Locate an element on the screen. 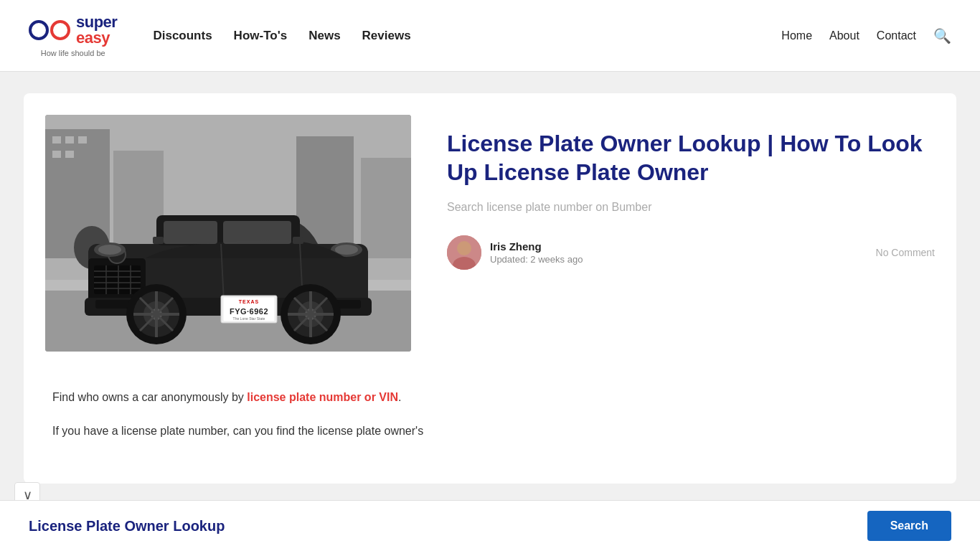 The width and height of the screenshot is (980, 551). avatar is located at coordinates (464, 253).